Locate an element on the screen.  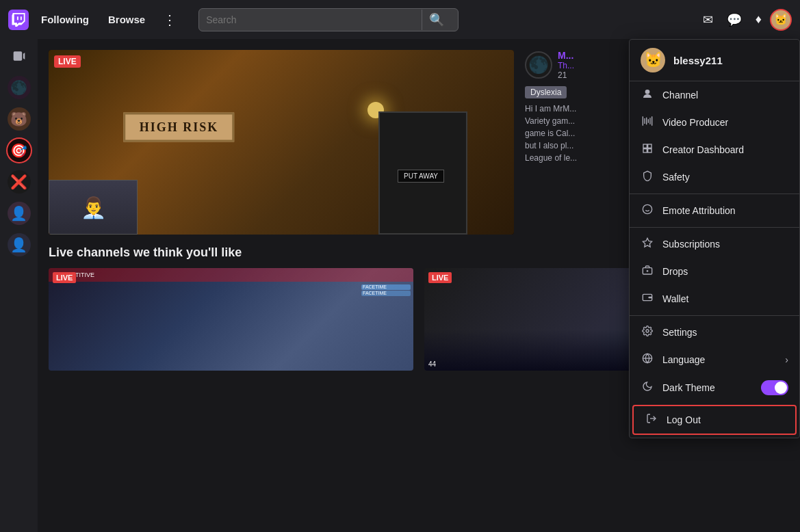
dropdown-dark-theme: Dark Theme is located at coordinates (714, 388).